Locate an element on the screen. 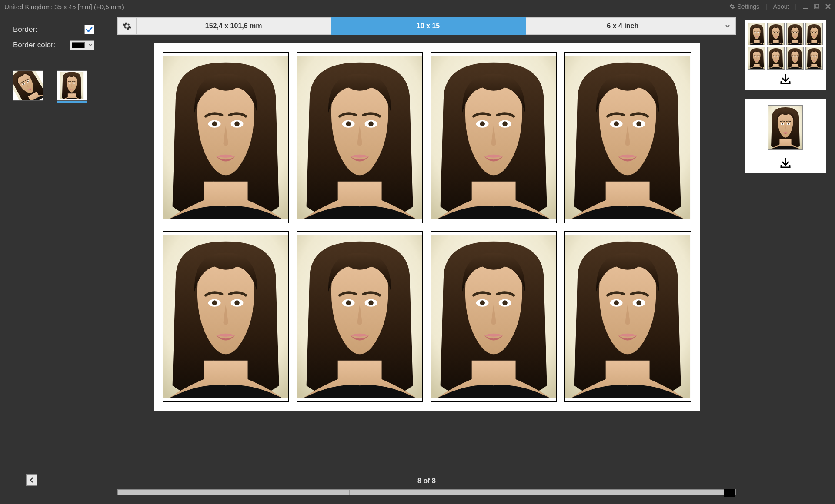 This screenshot has width=835, height=504. close-icon is located at coordinates (828, 7).